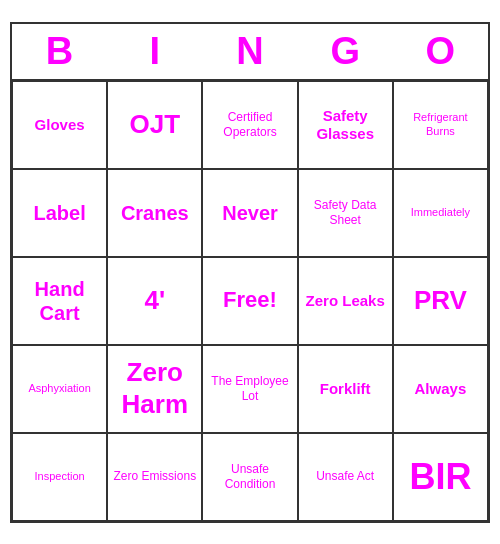  Describe the element at coordinates (345, 52) in the screenshot. I see `header-G: G` at that location.